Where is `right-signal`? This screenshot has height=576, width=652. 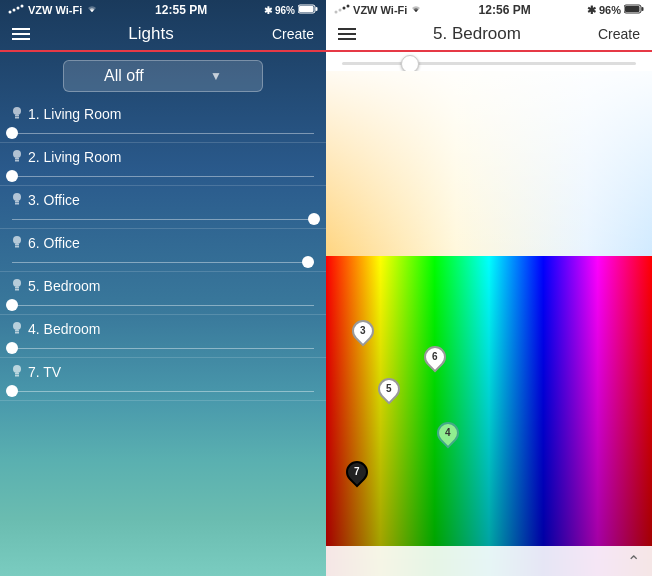
right-signal is located at coordinates (344, 10).